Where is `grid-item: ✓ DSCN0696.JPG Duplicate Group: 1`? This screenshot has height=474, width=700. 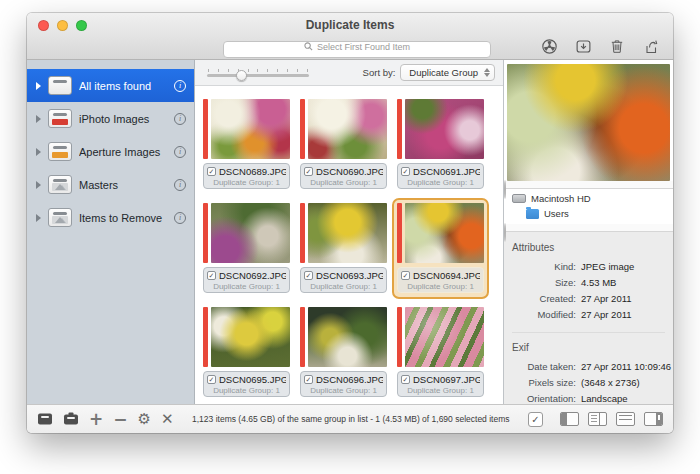
grid-item: ✓ DSCN0696.JPG Duplicate Group: 1 is located at coordinates (344, 352).